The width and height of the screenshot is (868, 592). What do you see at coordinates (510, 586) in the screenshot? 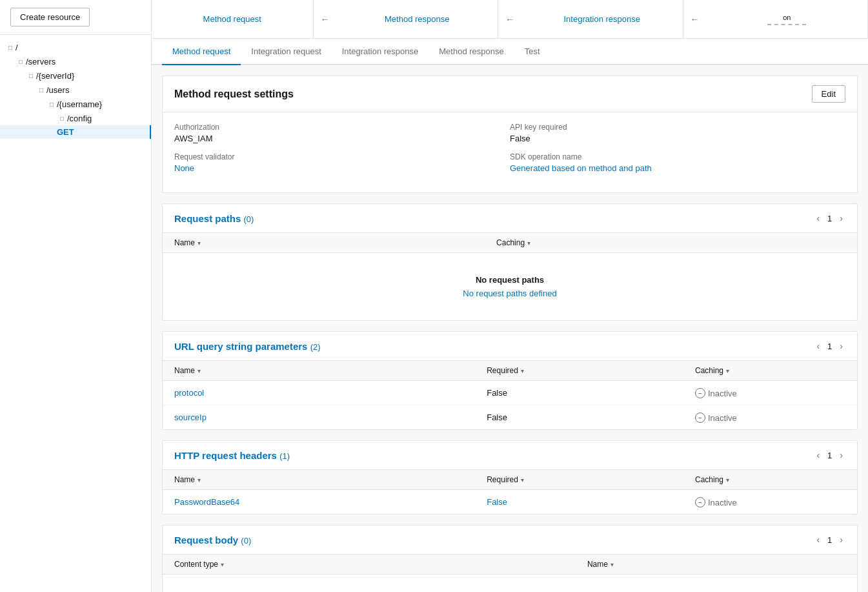
I see `request-body-empty: No request body No request body defined.` at bounding box center [510, 586].